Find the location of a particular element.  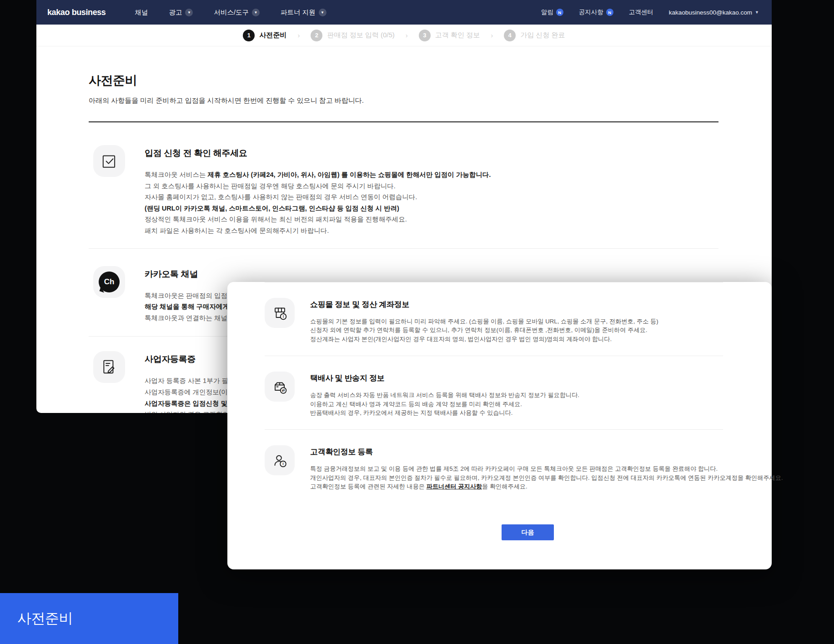

shop-info-icon: ! is located at coordinates (280, 313).